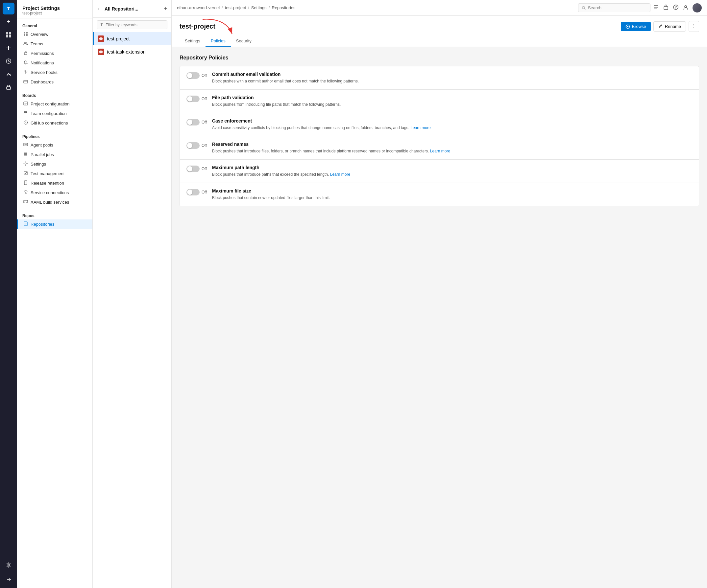 This screenshot has width=707, height=588. What do you see at coordinates (340, 174) in the screenshot?
I see `learn-more-max-path: Learn more` at bounding box center [340, 174].